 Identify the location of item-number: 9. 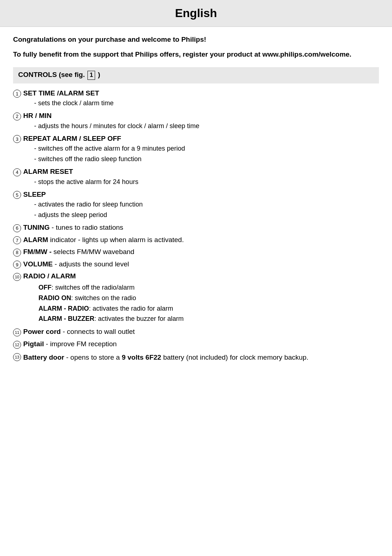
(17, 265).